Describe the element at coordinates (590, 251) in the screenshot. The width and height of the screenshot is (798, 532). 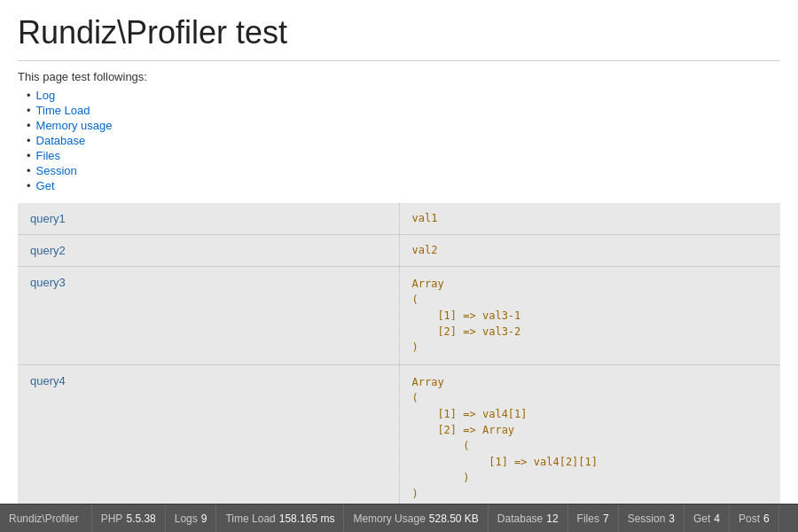
I see `row-value: val2` at that location.